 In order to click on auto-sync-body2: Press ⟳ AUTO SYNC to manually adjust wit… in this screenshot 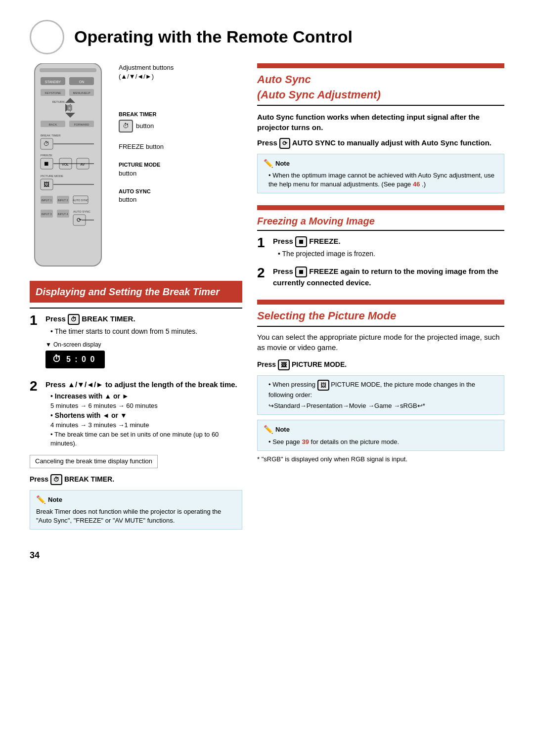, I will do `click(381, 143)`.